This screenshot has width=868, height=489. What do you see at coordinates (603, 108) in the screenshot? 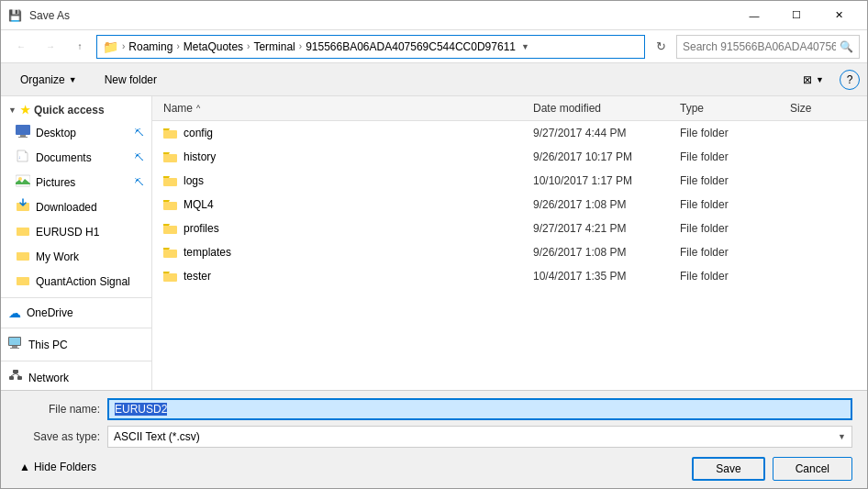
I see `column-date-header: Date modified` at bounding box center [603, 108].